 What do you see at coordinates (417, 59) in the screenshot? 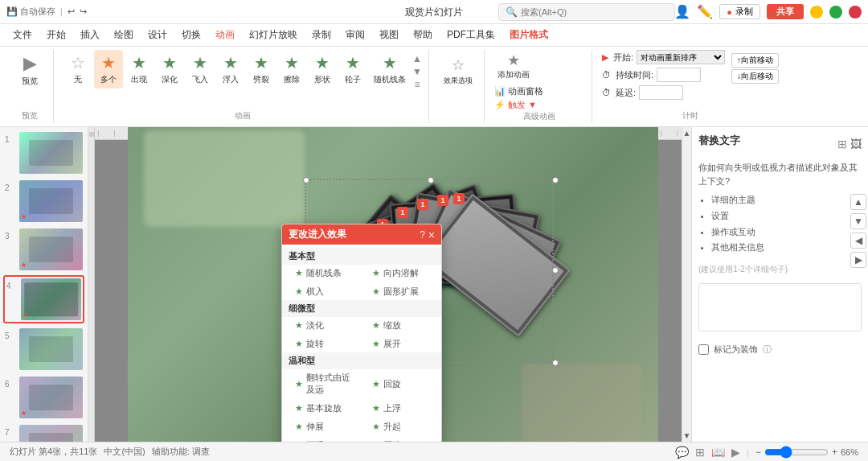
I see `anim-scroll-up: ▲` at bounding box center [417, 59].